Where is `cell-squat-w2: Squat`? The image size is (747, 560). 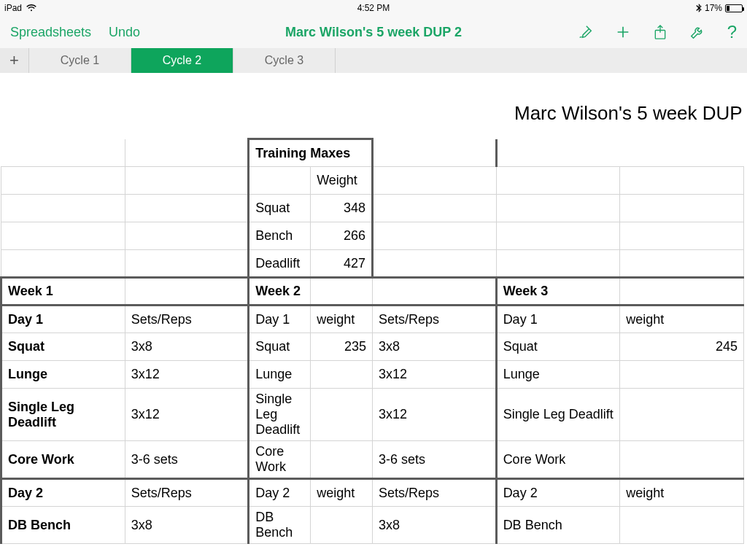 cell-squat-w2: Squat is located at coordinates (280, 347).